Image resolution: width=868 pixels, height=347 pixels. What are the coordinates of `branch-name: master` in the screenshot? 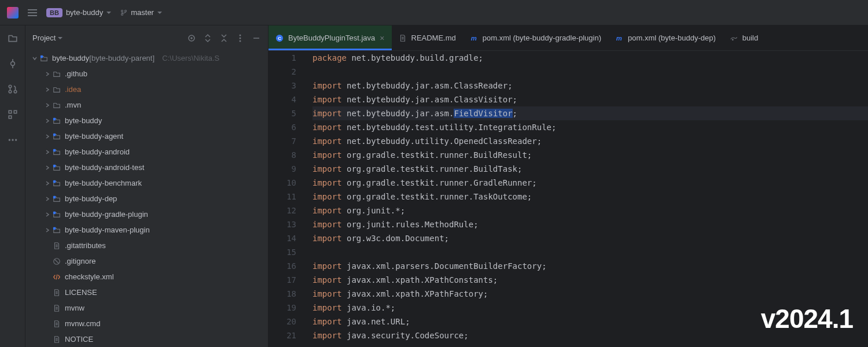 It's located at (142, 13).